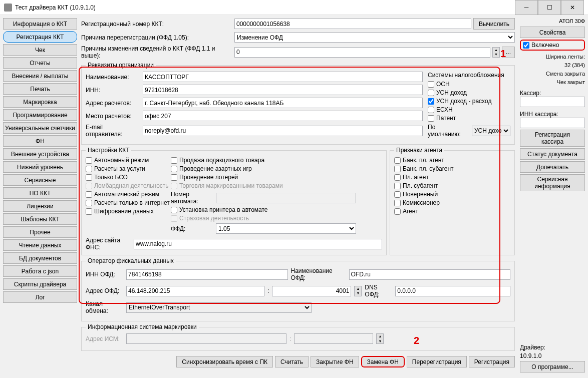 Image resolution: width=588 pixels, height=378 pixels. Describe the element at coordinates (8, 8) in the screenshot. I see `app-icon` at that location.